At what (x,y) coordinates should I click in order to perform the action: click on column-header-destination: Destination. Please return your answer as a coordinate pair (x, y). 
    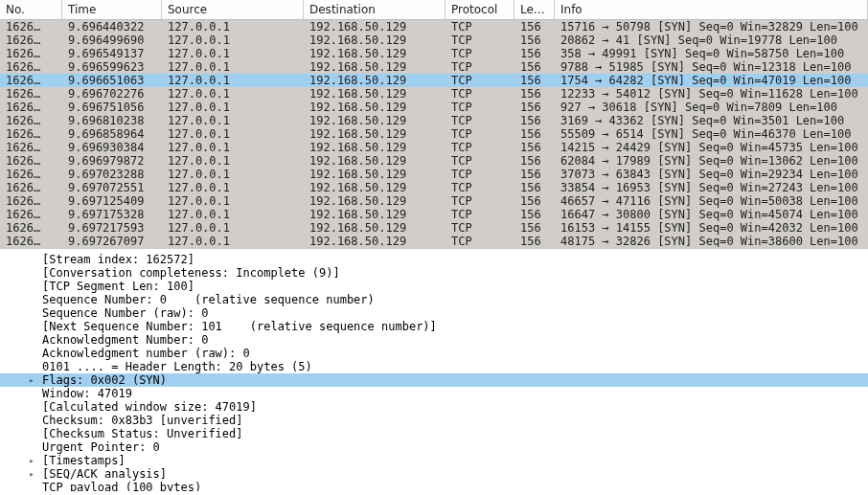
    Looking at the image, I should click on (375, 10).